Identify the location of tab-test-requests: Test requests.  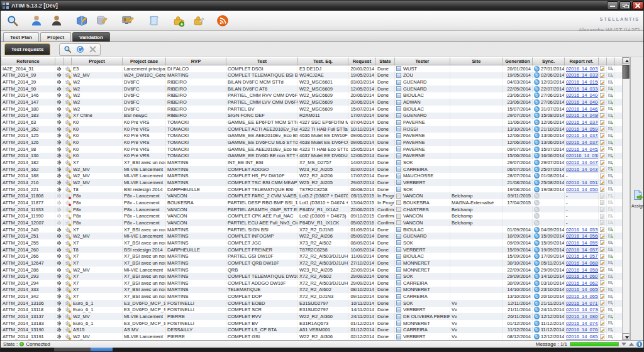
(28, 49).